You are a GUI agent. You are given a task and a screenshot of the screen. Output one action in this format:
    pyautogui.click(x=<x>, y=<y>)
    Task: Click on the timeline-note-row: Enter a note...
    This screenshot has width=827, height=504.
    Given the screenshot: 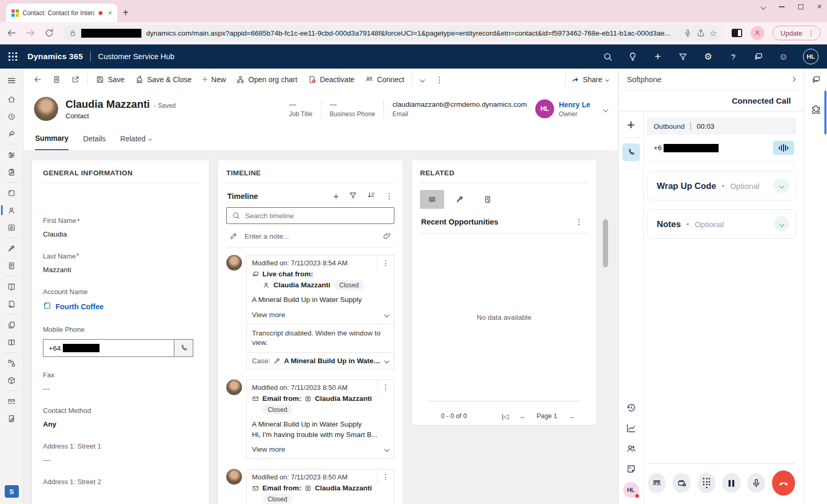 What is the action you would take?
    pyautogui.click(x=310, y=236)
    